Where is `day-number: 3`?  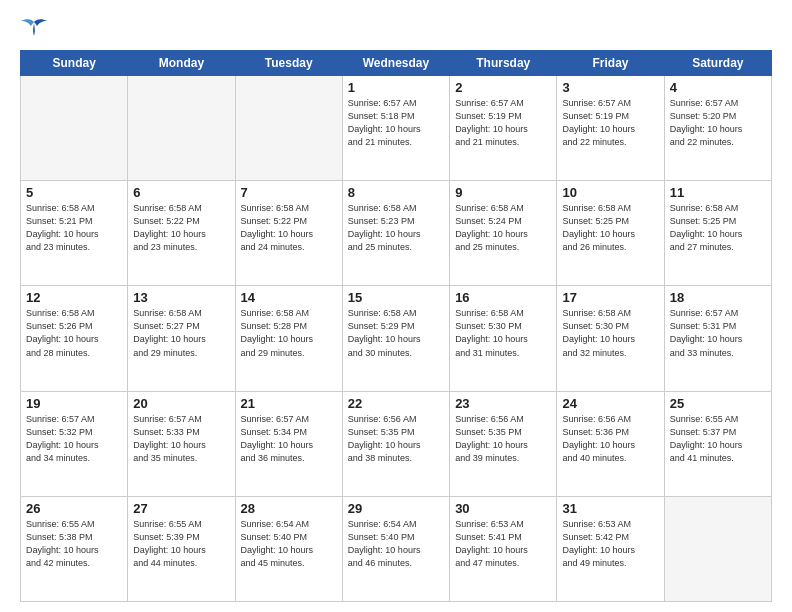
day-number: 3 is located at coordinates (610, 88).